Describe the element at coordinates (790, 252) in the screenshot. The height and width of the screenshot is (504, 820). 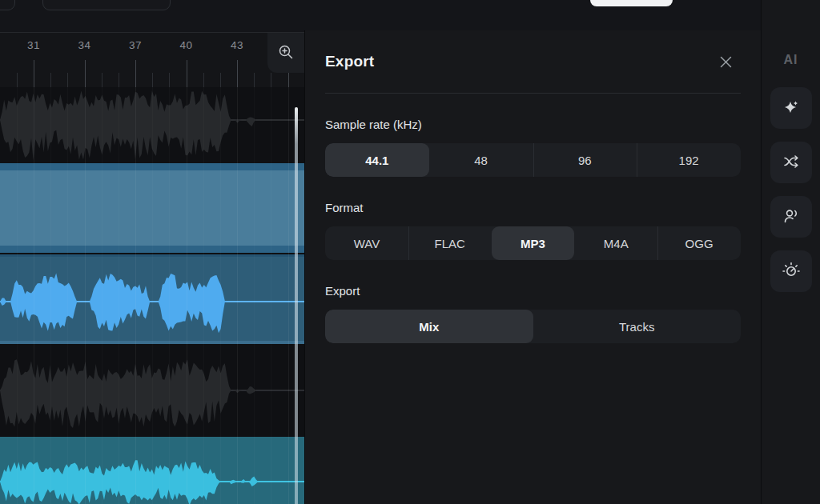
I see `right-sidebar: AI` at that location.